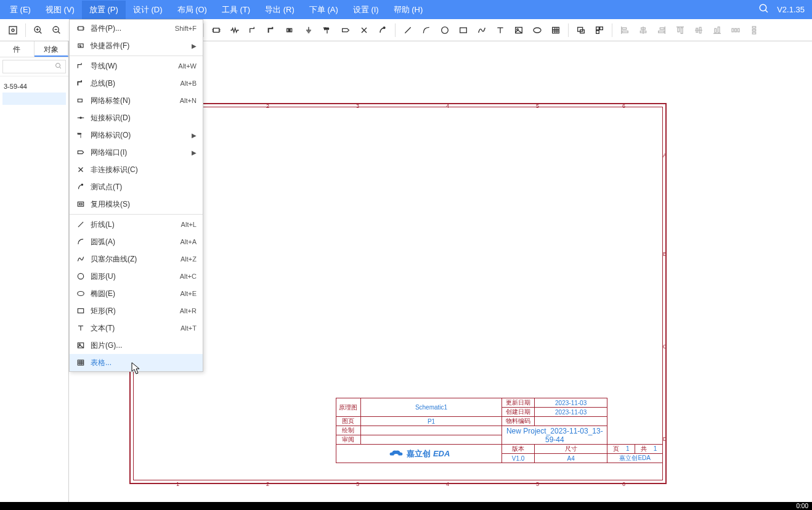 The width and height of the screenshot is (812, 510). Describe the element at coordinates (500, 30) in the screenshot. I see `tool-text-icon` at that location.